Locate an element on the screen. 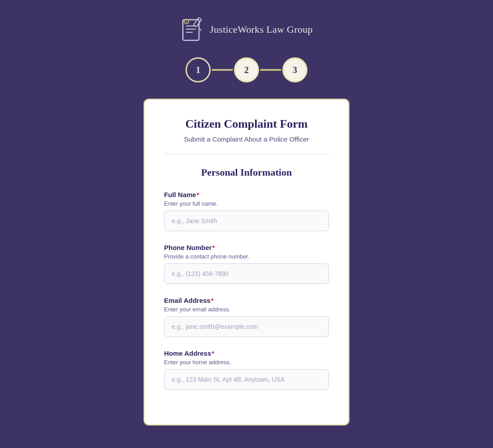  stepper: 1 2 3 is located at coordinates (246, 70).